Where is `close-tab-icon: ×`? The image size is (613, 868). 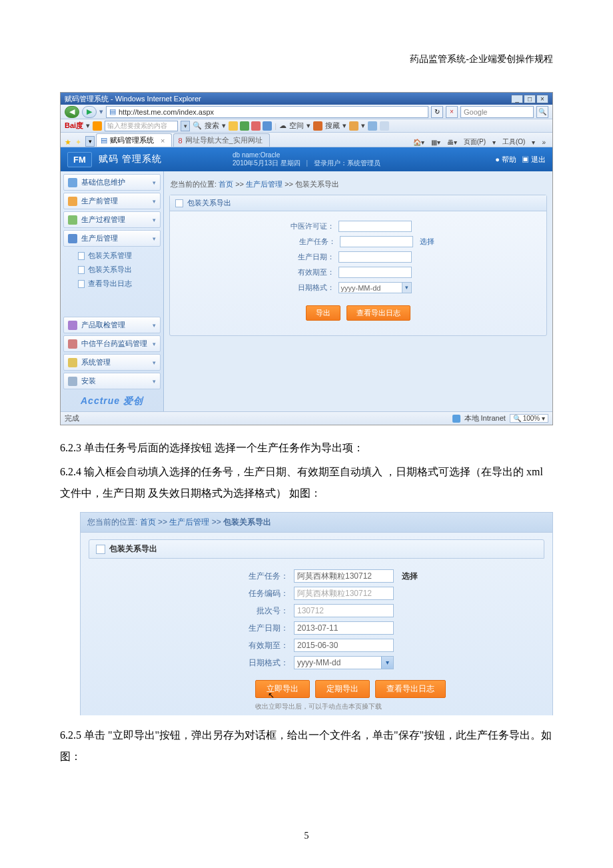
close-tab-icon: × is located at coordinates (163, 141).